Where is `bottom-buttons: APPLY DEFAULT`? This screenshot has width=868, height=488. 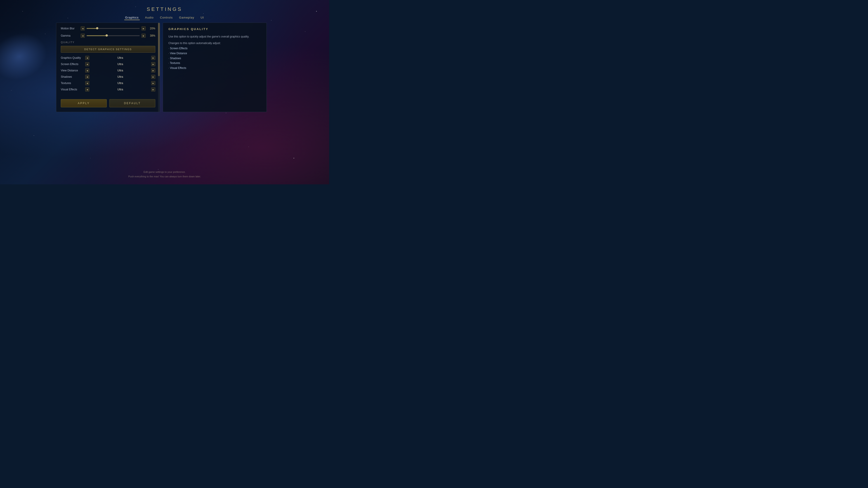 bottom-buttons: APPLY DEFAULT is located at coordinates (108, 102).